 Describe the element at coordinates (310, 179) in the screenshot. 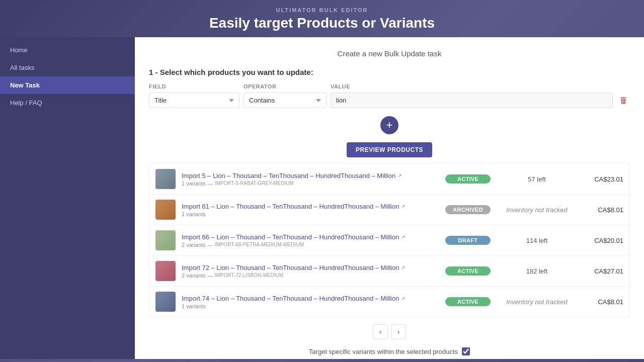

I see `product-info: Import 5 – Lion – Thousand – TenThousand…` at that location.